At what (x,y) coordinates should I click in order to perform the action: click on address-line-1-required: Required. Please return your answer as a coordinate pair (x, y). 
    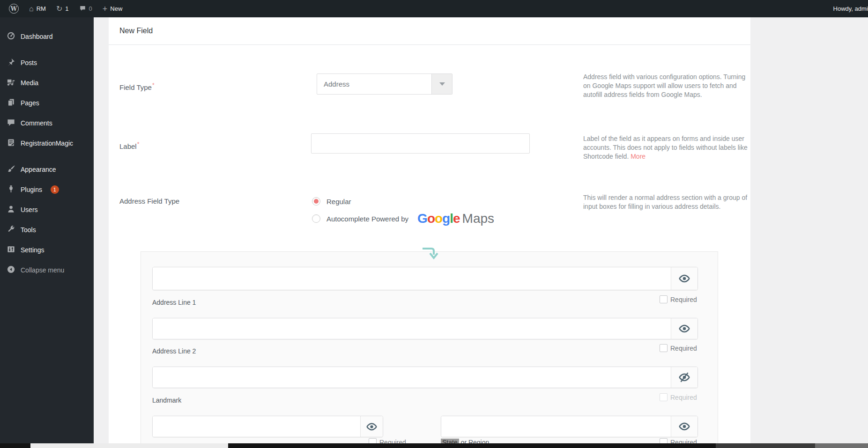
    Looking at the image, I should click on (678, 300).